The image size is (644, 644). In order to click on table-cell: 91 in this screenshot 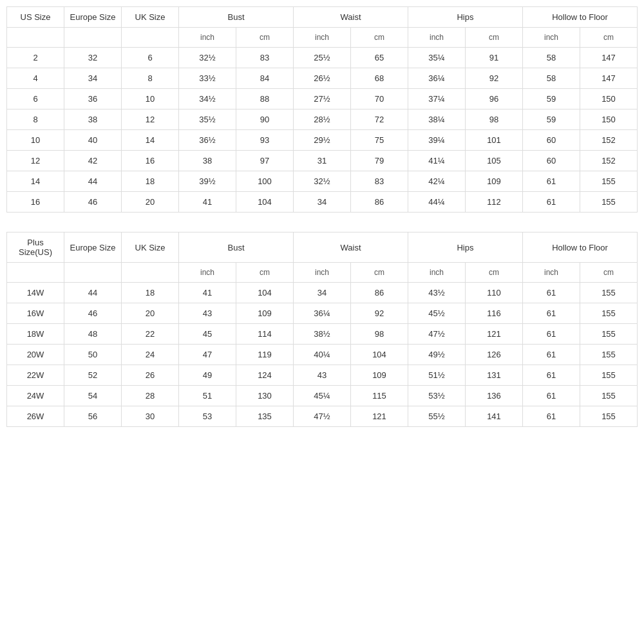, I will do `click(495, 58)`.